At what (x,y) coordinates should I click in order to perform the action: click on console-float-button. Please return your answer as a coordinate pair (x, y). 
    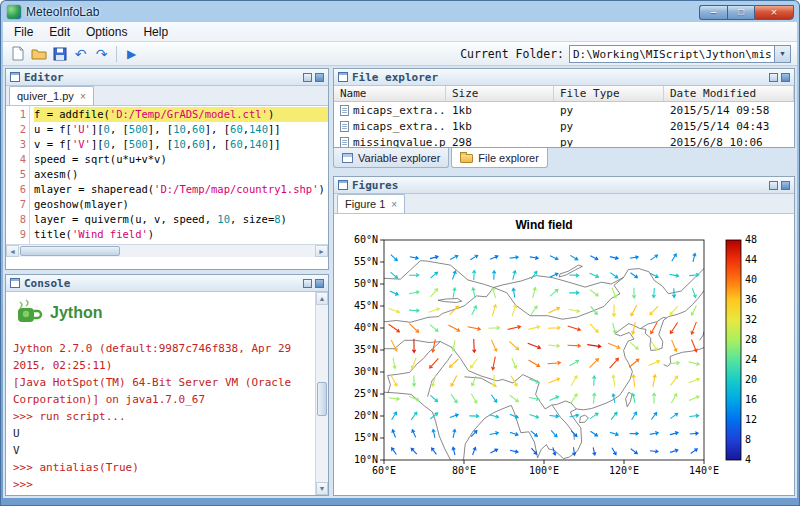
    Looking at the image, I should click on (308, 284).